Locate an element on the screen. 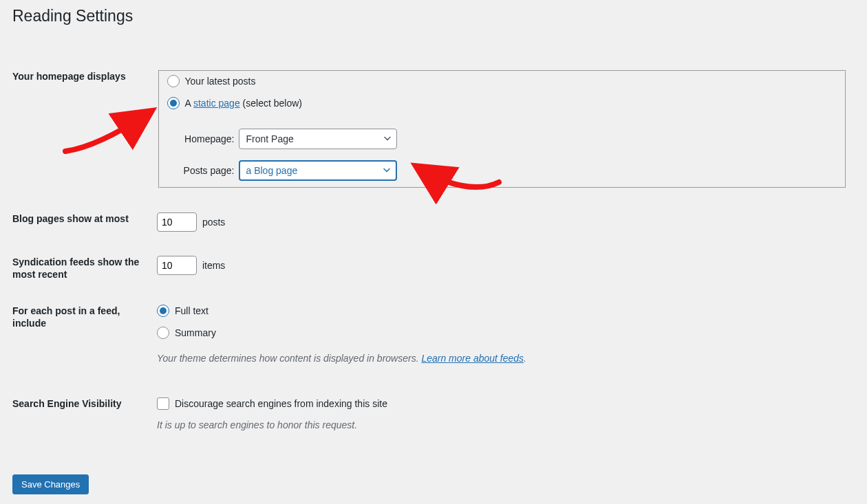 Image resolution: width=867 pixels, height=504 pixels. static-prefix: A is located at coordinates (189, 103).